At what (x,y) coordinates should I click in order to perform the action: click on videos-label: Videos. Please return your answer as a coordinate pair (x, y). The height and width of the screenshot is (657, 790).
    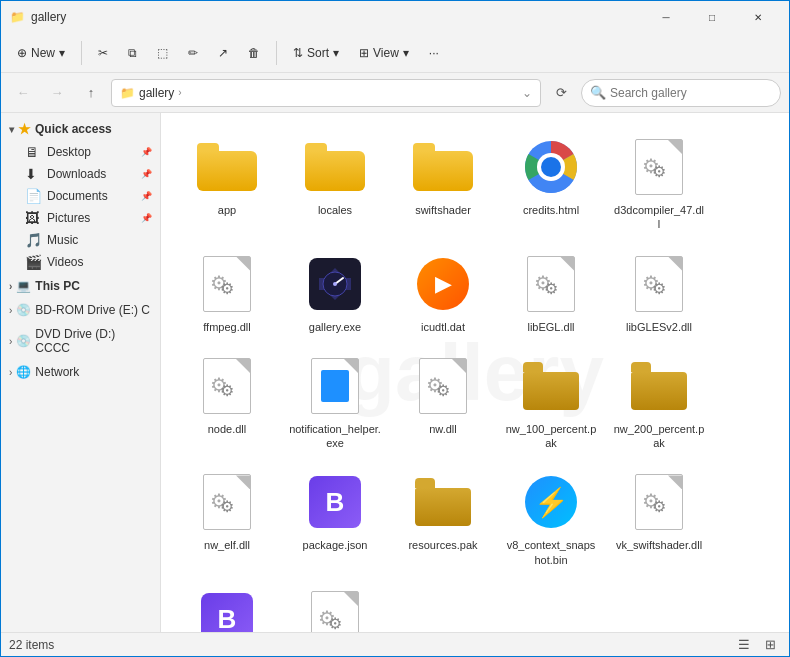
    Looking at the image, I should click on (65, 262).